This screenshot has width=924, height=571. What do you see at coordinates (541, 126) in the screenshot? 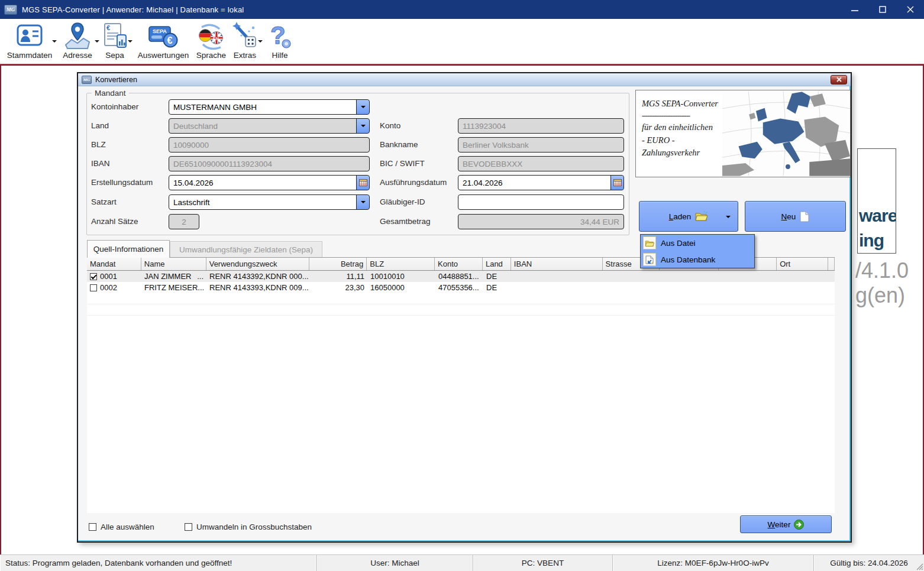
I see `konto-field: 1113923004` at bounding box center [541, 126].